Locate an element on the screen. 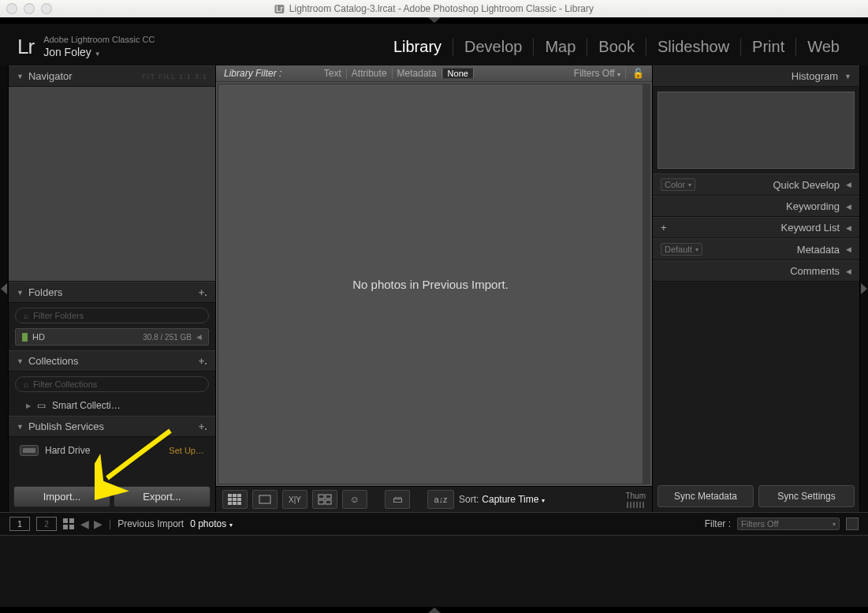 This screenshot has width=868, height=613. module-develop: Develop is located at coordinates (493, 47).